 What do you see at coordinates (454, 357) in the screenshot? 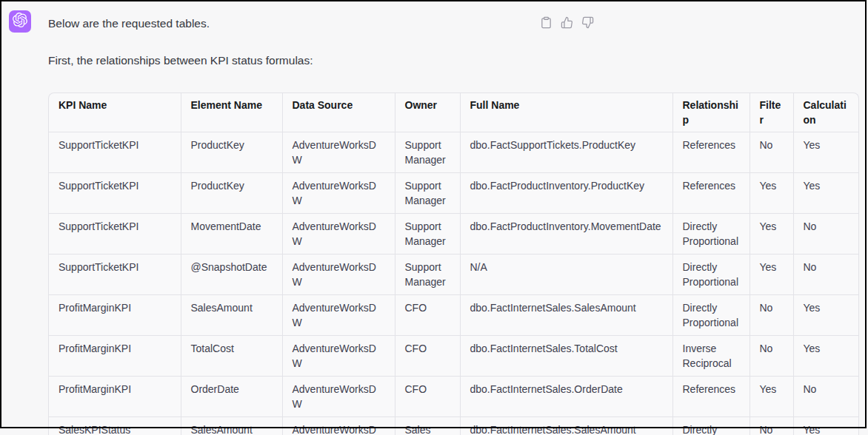
I see `table-row: ProfitMarginKPITotalCostAdventureWorksDW…` at bounding box center [454, 357].